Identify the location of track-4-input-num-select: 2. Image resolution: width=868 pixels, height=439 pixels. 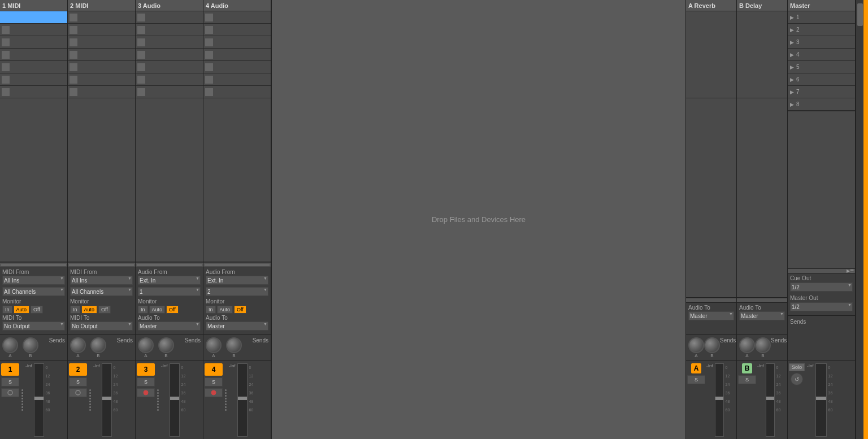
(237, 292).